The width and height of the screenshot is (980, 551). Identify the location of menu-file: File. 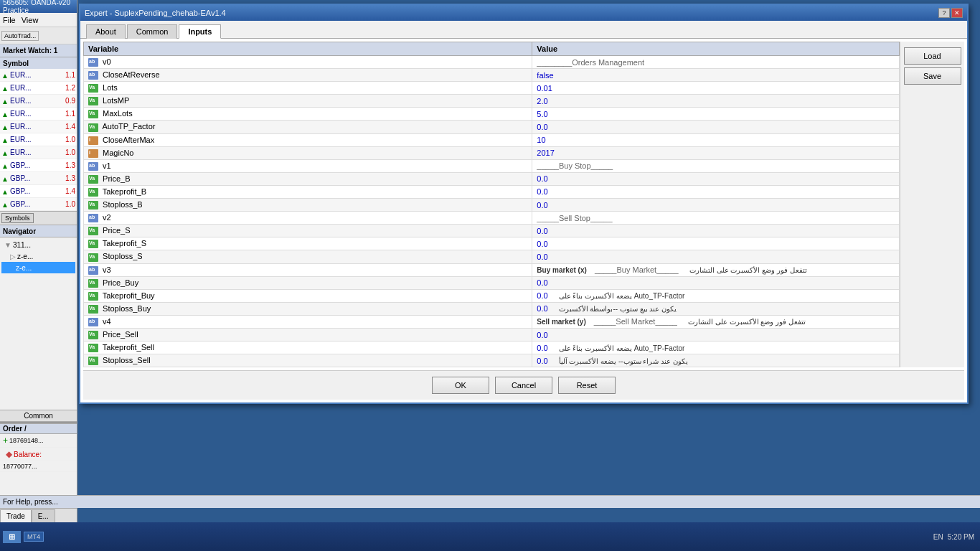
(9, 20).